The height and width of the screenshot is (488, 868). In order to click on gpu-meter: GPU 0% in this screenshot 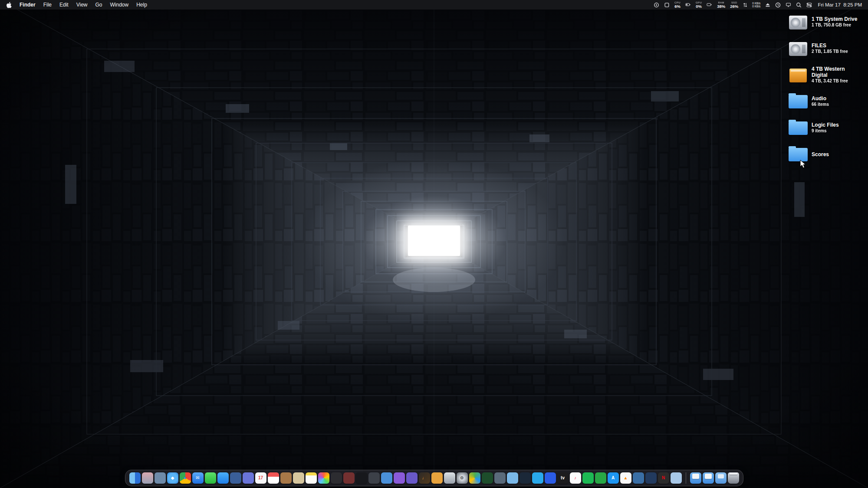, I will do `click(699, 5)`.